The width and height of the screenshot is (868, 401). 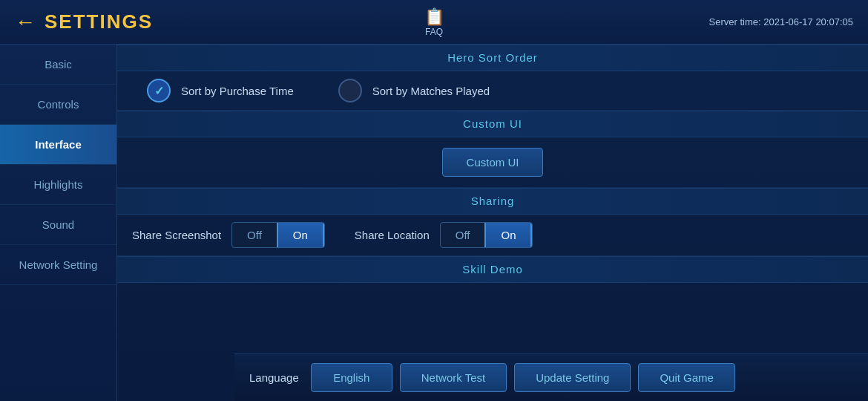 I want to click on bottom-row: Language English Network Test Update Set…, so click(x=551, y=377).